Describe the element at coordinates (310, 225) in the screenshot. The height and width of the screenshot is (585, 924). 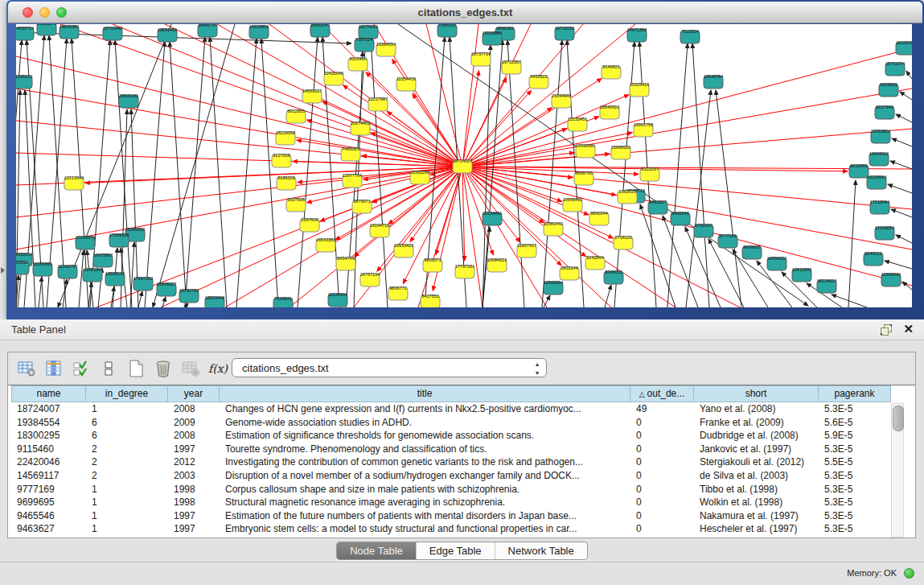
I see `network-node: 2367608` at that location.